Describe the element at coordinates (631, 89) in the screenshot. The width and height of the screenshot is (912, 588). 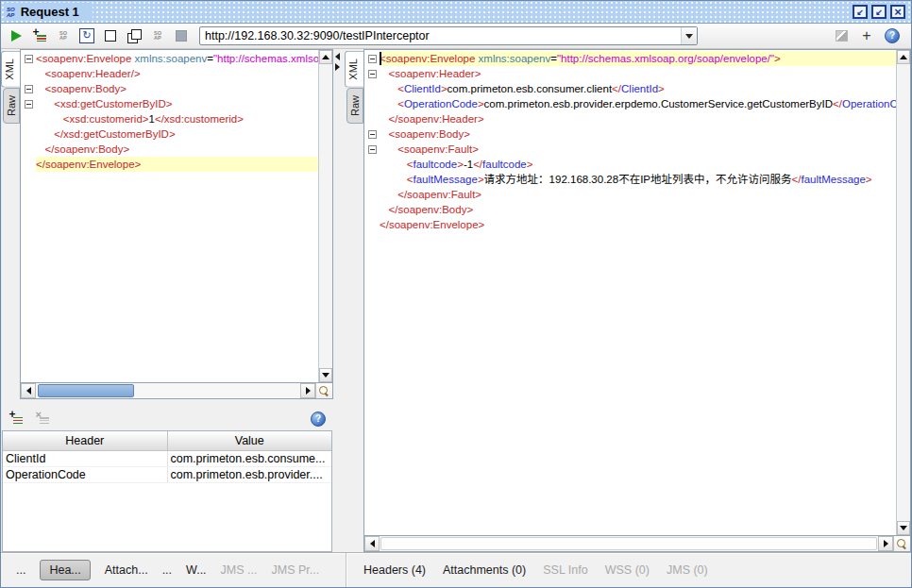
I see `xml-line: <ClientId>com.primeton.esb.consumer.clie…` at that location.